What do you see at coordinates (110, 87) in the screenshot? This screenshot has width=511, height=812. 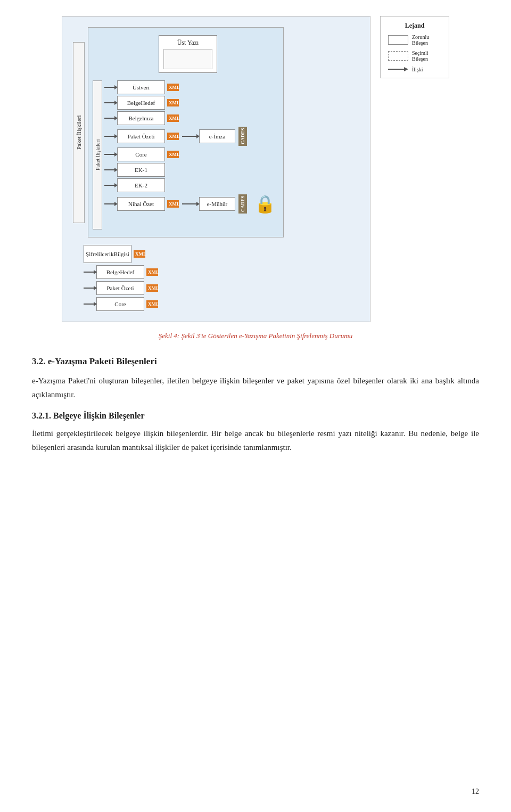 I see `arrow-line-ustveri` at bounding box center [110, 87].